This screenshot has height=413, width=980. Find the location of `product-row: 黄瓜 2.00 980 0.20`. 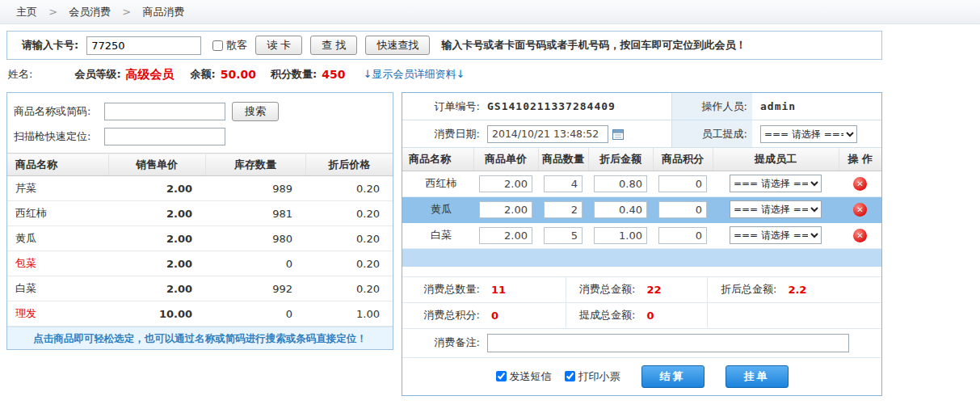

product-row: 黄瓜 2.00 980 0.20 is located at coordinates (200, 239).